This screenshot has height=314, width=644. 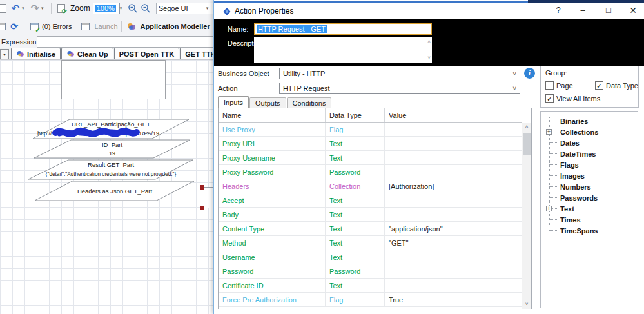 What do you see at coordinates (589, 153) in the screenshot?
I see `tree-item-datetimes: DateTimes` at bounding box center [589, 153].